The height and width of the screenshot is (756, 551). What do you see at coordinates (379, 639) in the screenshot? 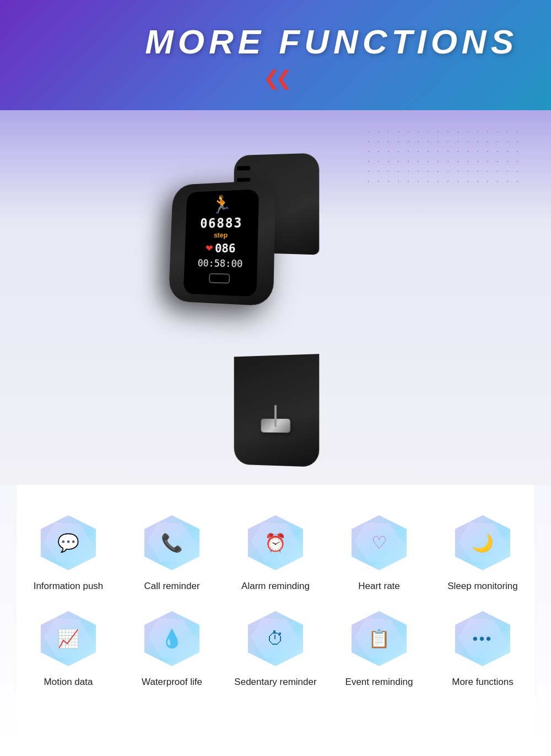
I see `event-reminding-icon: 📋` at bounding box center [379, 639].